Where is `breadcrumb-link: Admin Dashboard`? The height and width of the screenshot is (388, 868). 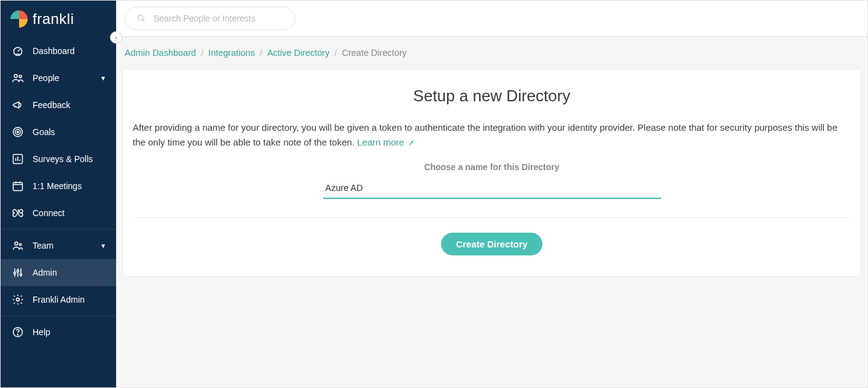
breadcrumb-link: Admin Dashboard is located at coordinates (160, 53).